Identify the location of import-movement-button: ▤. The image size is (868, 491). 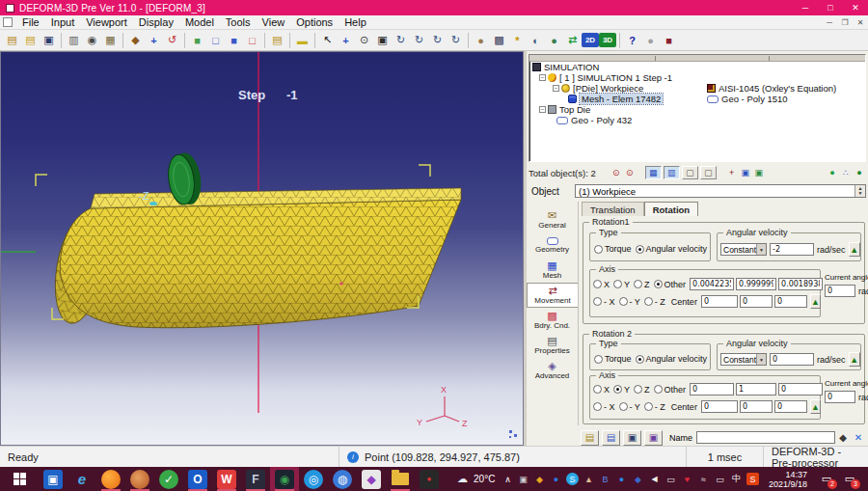
(611, 438).